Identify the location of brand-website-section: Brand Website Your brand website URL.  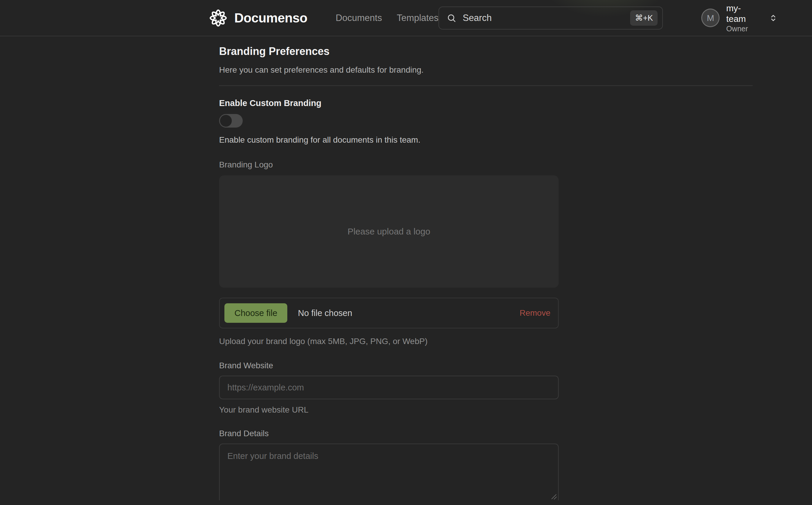
(516, 388).